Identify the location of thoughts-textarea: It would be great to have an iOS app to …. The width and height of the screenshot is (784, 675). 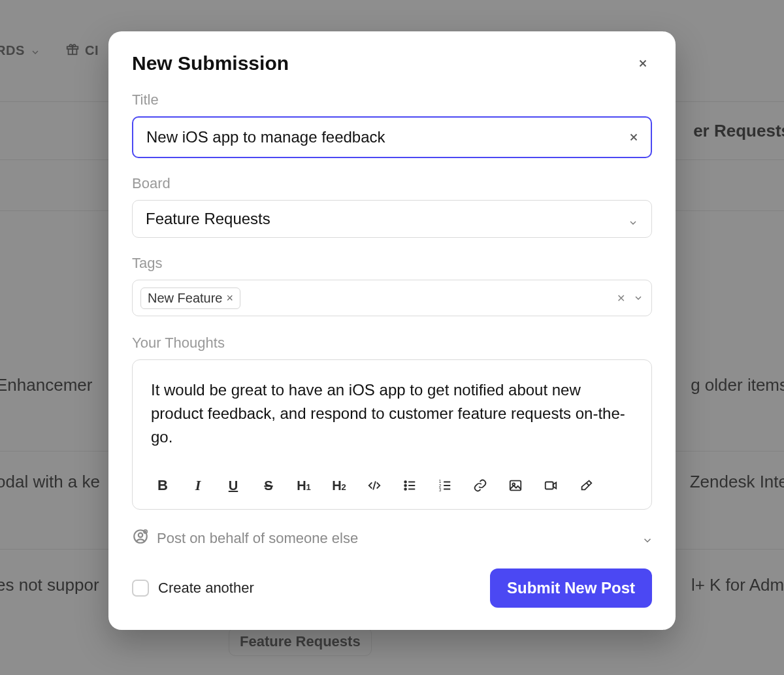
(392, 412).